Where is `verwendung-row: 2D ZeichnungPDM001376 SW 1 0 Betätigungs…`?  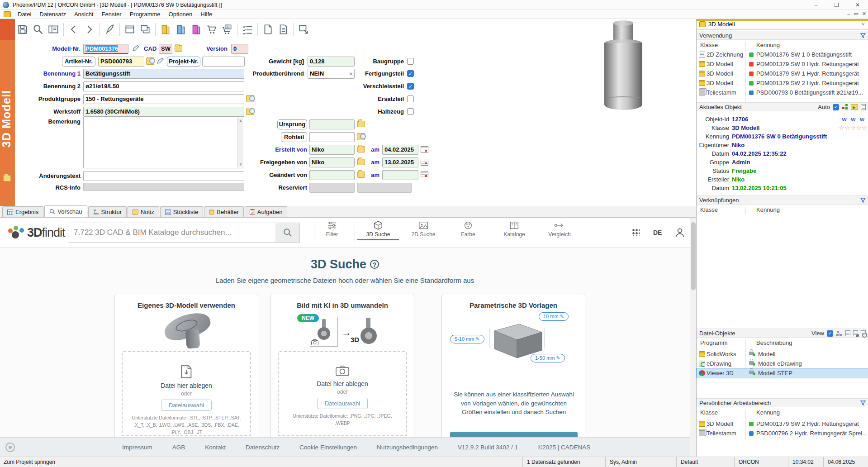
verwendung-row: 2D ZeichnungPDM001376 SW 1 0 Betätigungs… is located at coordinates (783, 54).